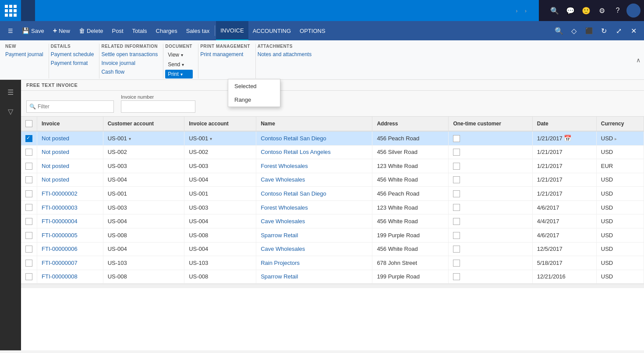 The height and width of the screenshot is (353, 644). Describe the element at coordinates (60, 194) in the screenshot. I see `invoice-link: FTI-00000002` at that location.